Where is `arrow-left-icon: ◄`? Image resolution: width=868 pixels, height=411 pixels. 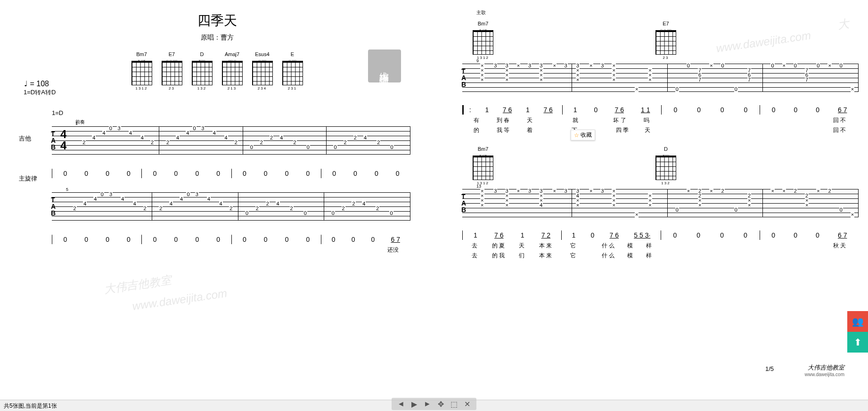
arrow-left-icon: ◄ is located at coordinates (401, 404).